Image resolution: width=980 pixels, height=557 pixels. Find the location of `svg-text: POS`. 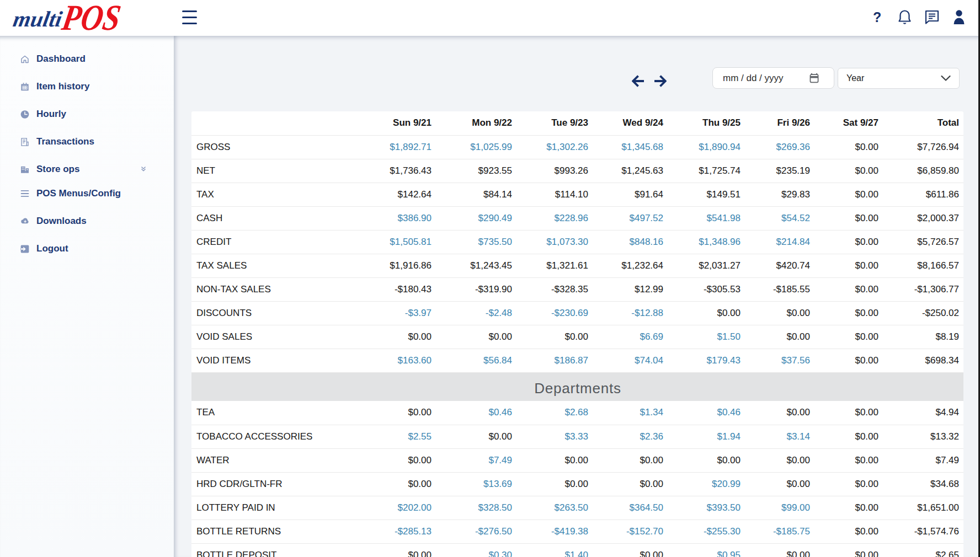

svg-text: POS is located at coordinates (92, 18).